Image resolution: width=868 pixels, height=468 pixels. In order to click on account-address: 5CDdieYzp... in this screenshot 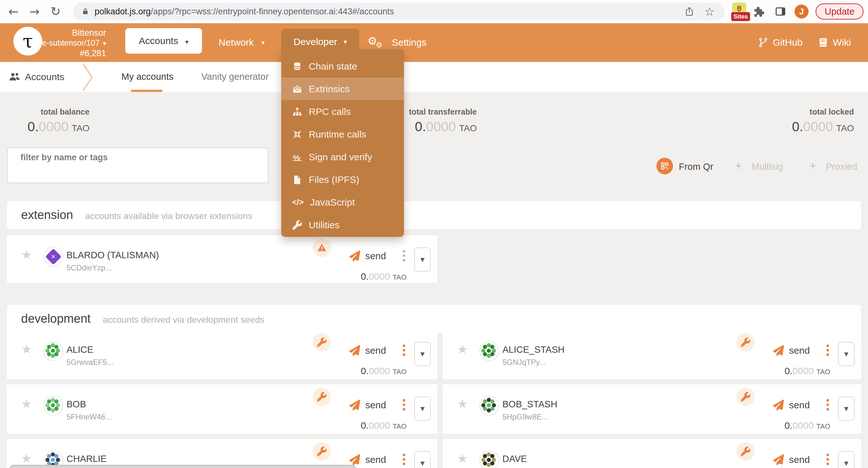, I will do `click(89, 268)`.